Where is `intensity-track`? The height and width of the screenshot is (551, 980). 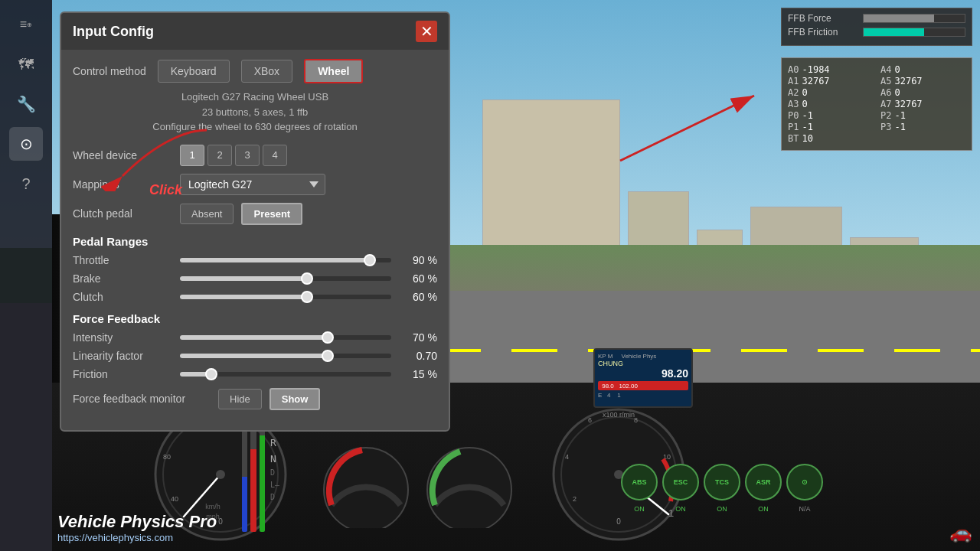 intensity-track is located at coordinates (254, 337).